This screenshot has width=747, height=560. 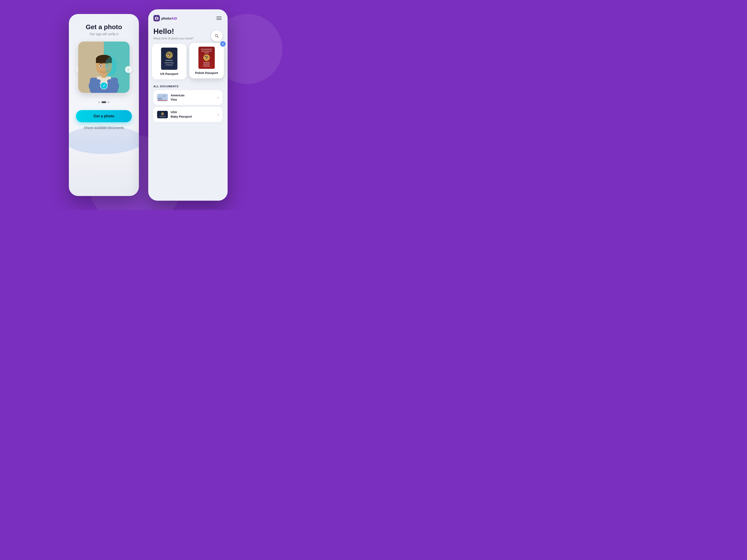 What do you see at coordinates (194, 95) in the screenshot?
I see `american-visa-name-line1: American` at bounding box center [194, 95].